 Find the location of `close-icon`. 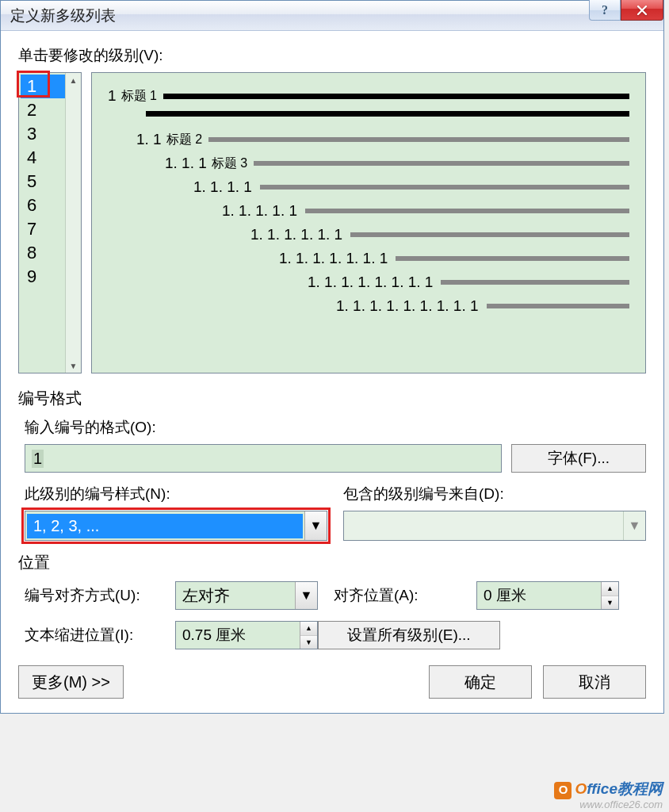

close-icon is located at coordinates (642, 10).